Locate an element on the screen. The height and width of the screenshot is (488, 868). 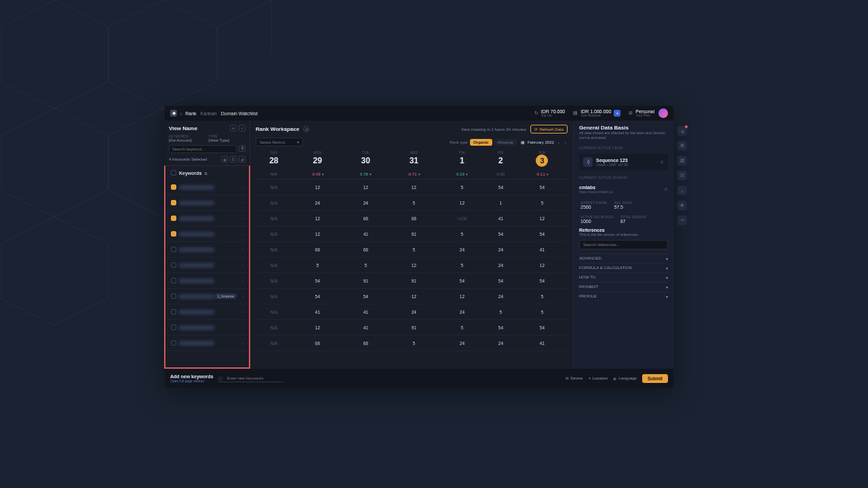
rank-cell: 12 is located at coordinates (414, 187).